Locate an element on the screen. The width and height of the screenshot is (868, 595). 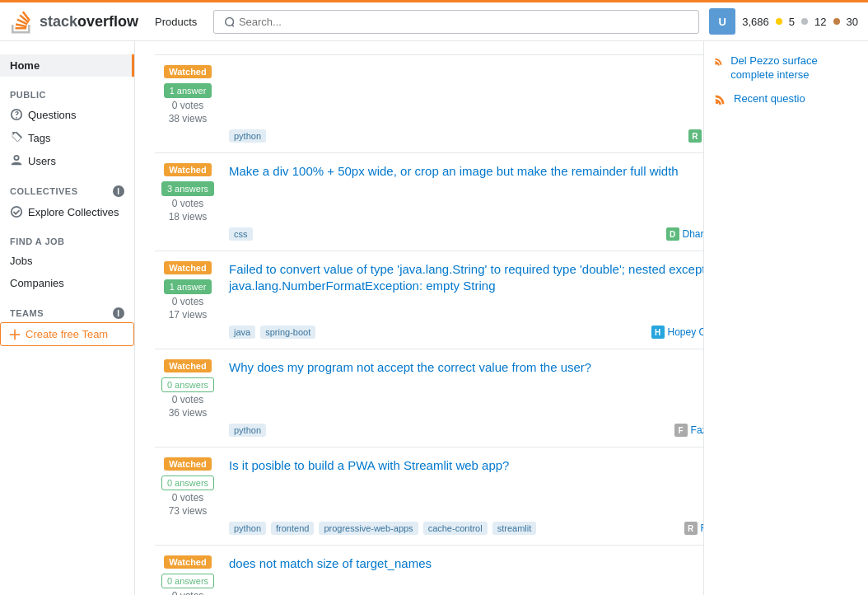
tag: cache-control is located at coordinates (455, 528).